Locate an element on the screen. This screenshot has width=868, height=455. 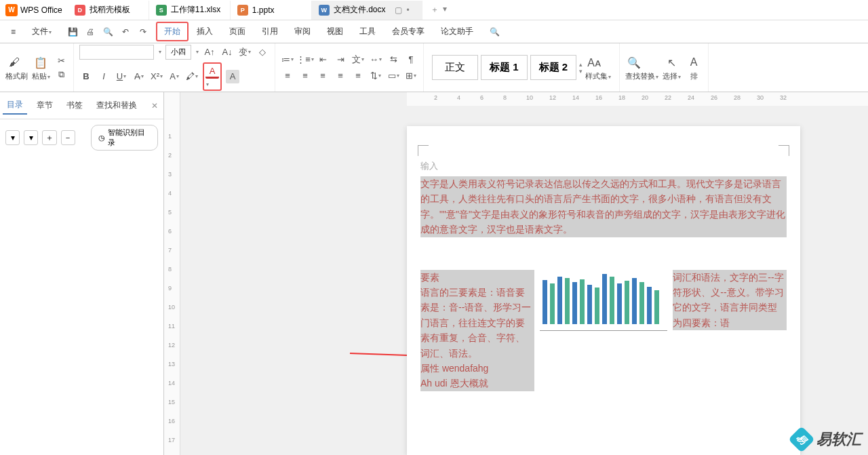
attr-line-1: 属性 wendafahg is located at coordinates (477, 368).